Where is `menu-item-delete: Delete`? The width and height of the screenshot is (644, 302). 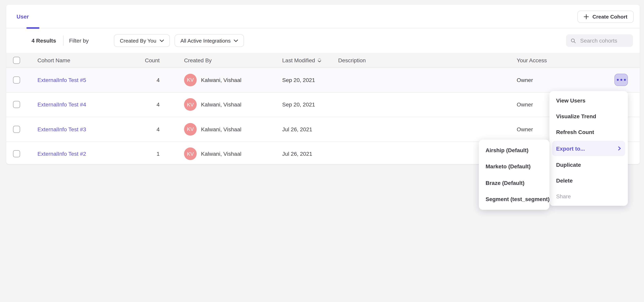
menu-item-delete: Delete is located at coordinates (588, 181).